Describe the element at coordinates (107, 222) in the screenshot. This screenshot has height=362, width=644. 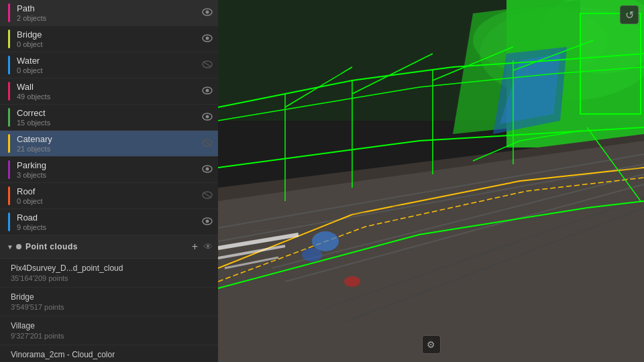
I see `layer-info-road: Road9 objects` at that location.